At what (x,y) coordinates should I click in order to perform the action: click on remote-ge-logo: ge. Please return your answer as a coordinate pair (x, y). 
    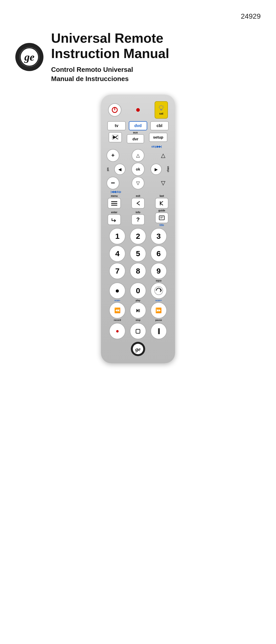
    Looking at the image, I should click on (138, 349).